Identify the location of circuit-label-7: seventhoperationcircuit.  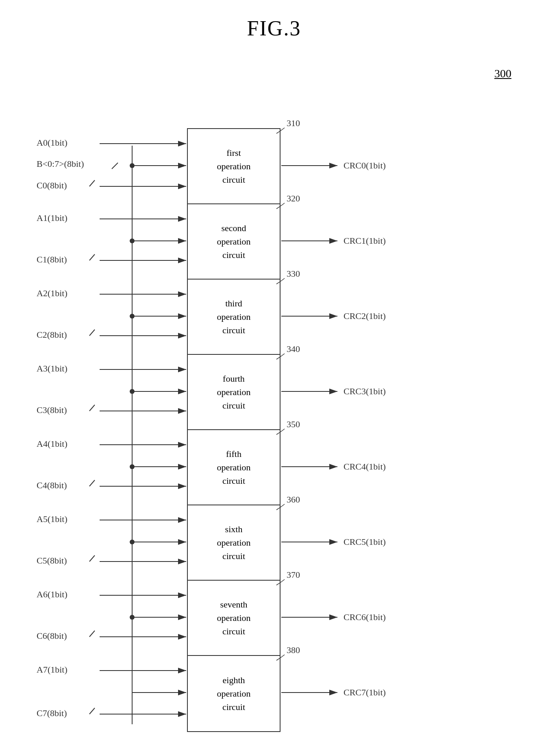
(233, 618).